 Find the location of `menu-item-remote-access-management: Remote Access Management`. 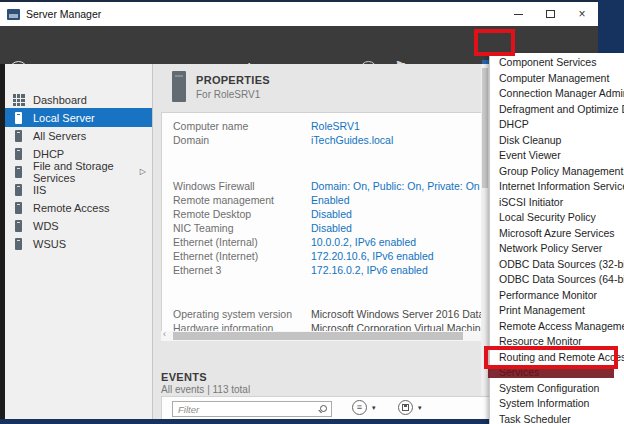

menu-item-remote-access-management: Remote Access Management is located at coordinates (557, 327).